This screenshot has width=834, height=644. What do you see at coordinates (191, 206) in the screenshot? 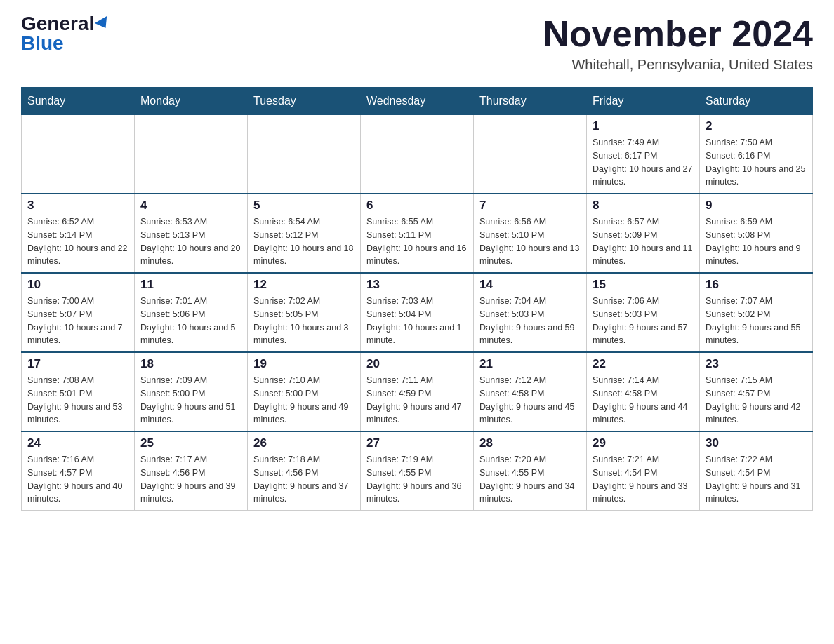
I see `day-number: 4` at bounding box center [191, 206].